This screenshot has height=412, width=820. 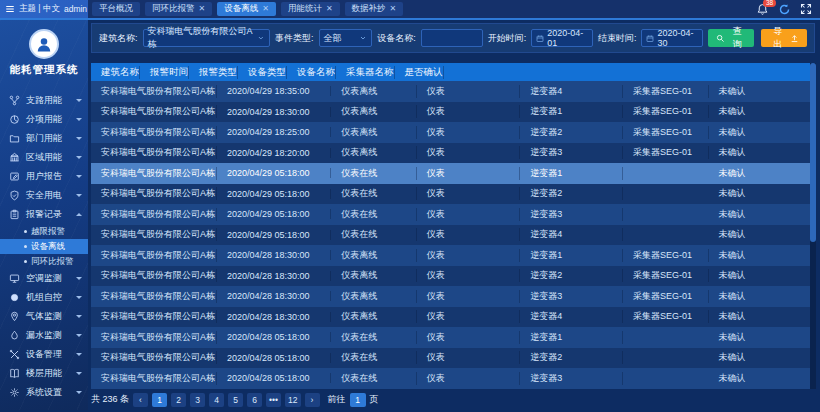 What do you see at coordinates (358, 400) in the screenshot?
I see `goto-page-input: 1` at bounding box center [358, 400].